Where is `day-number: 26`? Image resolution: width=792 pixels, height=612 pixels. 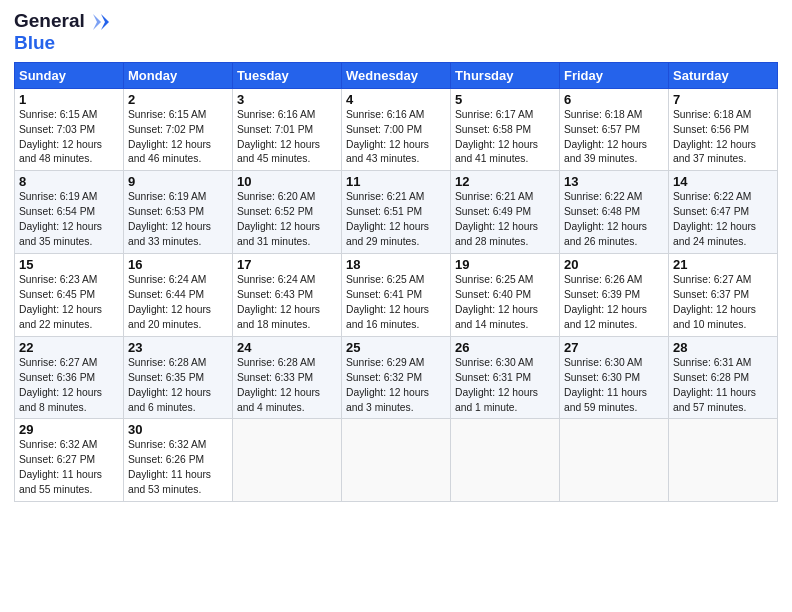 day-number: 26 is located at coordinates (505, 348).